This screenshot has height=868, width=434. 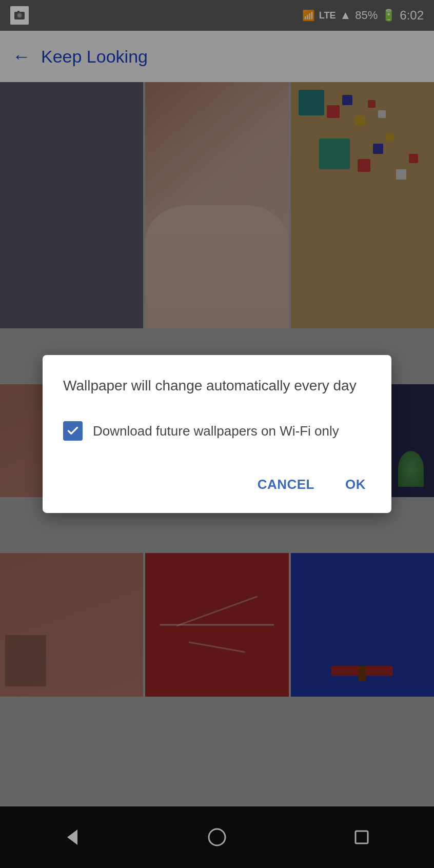 What do you see at coordinates (356, 484) in the screenshot?
I see `ok-button: OK` at bounding box center [356, 484].